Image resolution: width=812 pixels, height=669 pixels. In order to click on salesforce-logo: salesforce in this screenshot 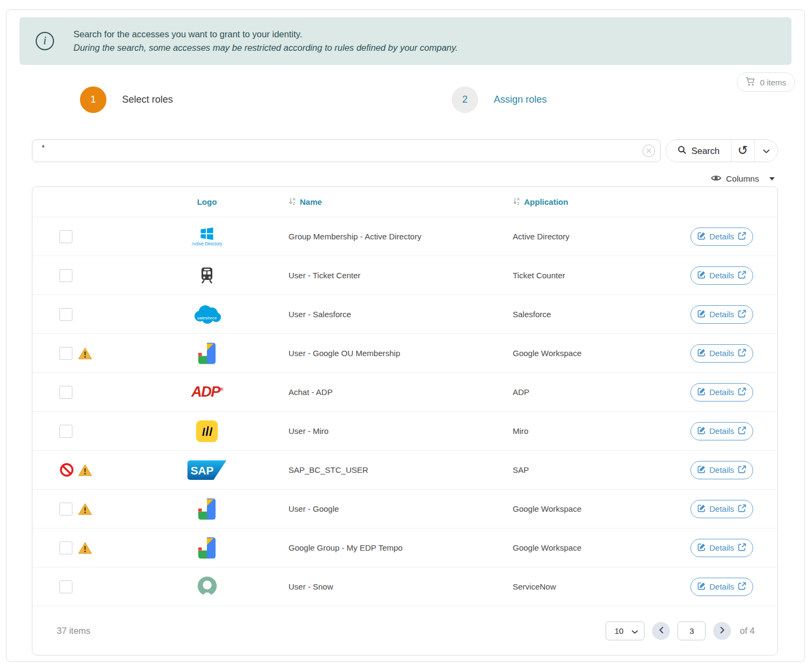, I will do `click(207, 315)`.